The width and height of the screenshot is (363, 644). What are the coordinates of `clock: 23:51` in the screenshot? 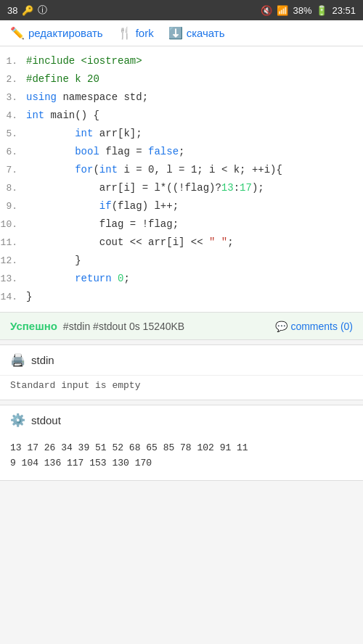 It's located at (344, 10).